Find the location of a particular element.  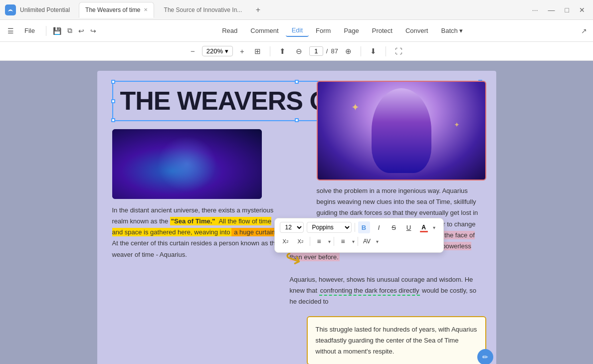

zoom-display: 220% ▾ is located at coordinates (217, 51).